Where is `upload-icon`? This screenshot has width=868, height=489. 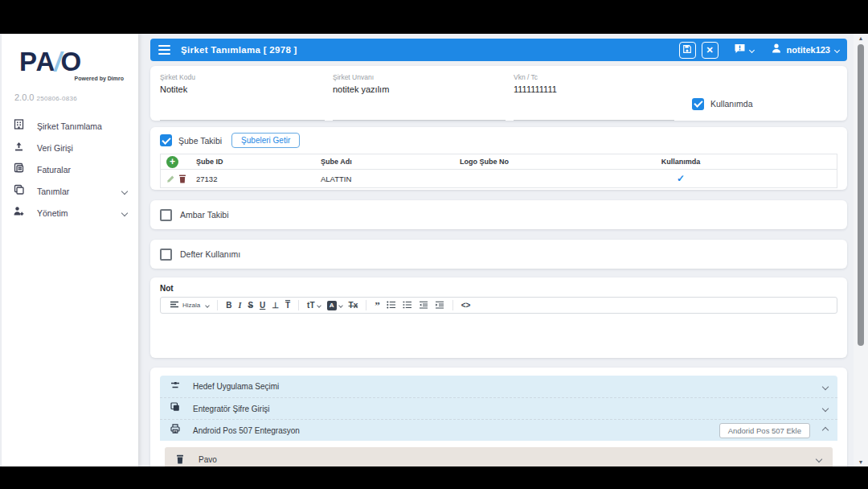 upload-icon is located at coordinates (19, 148).